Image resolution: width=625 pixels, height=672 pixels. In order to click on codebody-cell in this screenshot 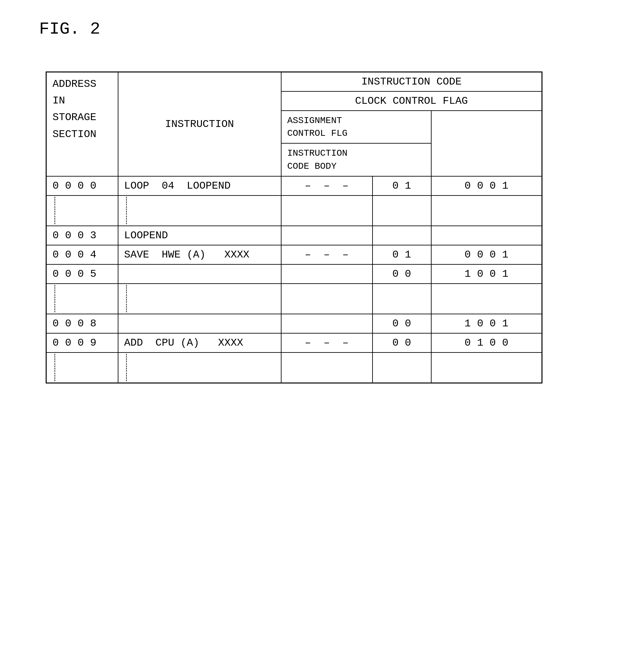, I will do `click(486, 235)`.